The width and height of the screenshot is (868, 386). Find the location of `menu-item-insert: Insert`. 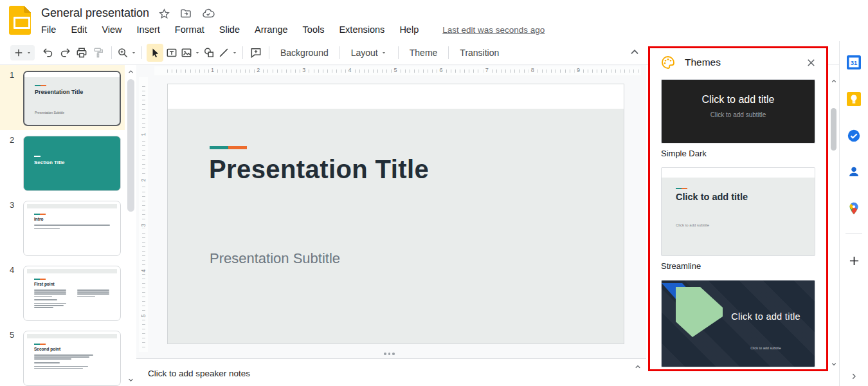

menu-item-insert: Insert is located at coordinates (149, 30).